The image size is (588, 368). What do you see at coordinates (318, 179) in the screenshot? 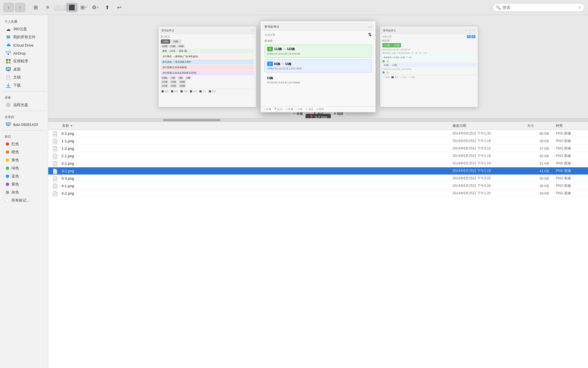
I see `table-row: PNG 3-3.png 2014年6月25日 下午3:25 50 KB PNG …` at bounding box center [318, 179].